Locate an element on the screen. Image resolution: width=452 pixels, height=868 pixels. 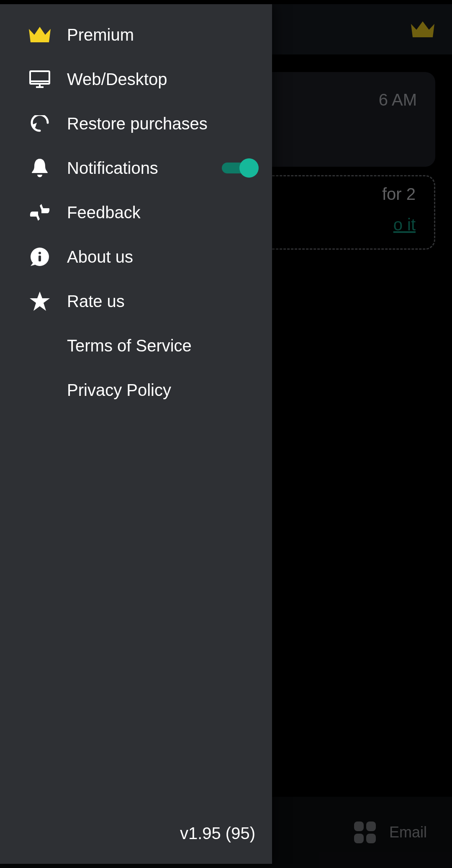
crown-icon is located at coordinates (40, 35).